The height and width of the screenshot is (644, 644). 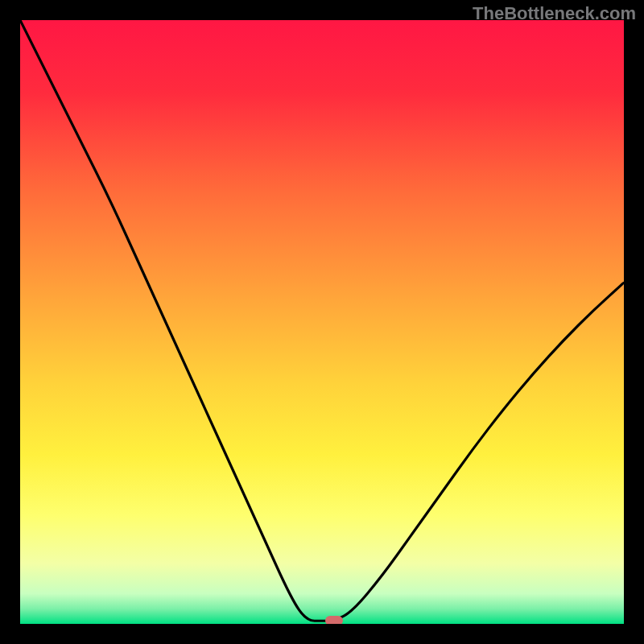 What do you see at coordinates (554, 14) in the screenshot?
I see `attribution-text: TheBottleneck.com` at bounding box center [554, 14].